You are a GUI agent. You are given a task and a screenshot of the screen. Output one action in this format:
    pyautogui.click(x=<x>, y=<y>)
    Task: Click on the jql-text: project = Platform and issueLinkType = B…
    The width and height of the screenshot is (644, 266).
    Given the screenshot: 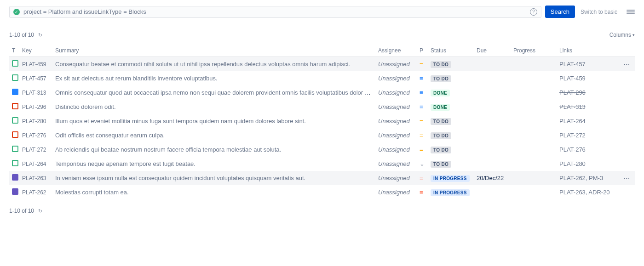 What is the action you would take?
    pyautogui.click(x=275, y=12)
    